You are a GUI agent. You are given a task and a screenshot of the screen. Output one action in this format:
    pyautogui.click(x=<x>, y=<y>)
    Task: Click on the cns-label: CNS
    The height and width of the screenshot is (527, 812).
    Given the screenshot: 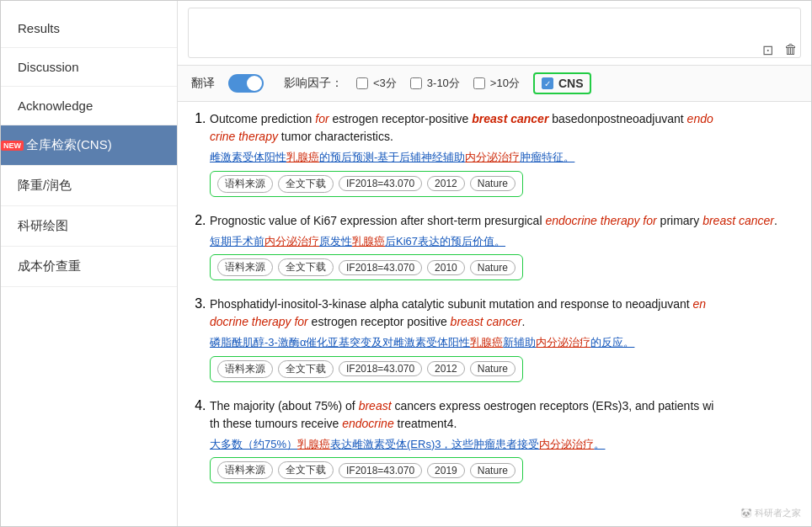 What is the action you would take?
    pyautogui.click(x=571, y=83)
    